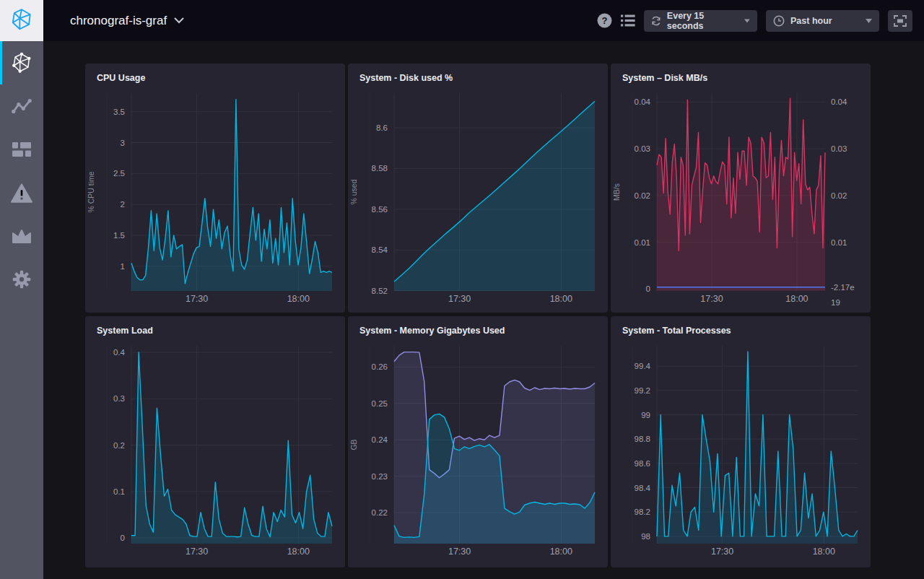  Describe the element at coordinates (478, 76) in the screenshot. I see `cell-title: System - Disk used %` at that location.